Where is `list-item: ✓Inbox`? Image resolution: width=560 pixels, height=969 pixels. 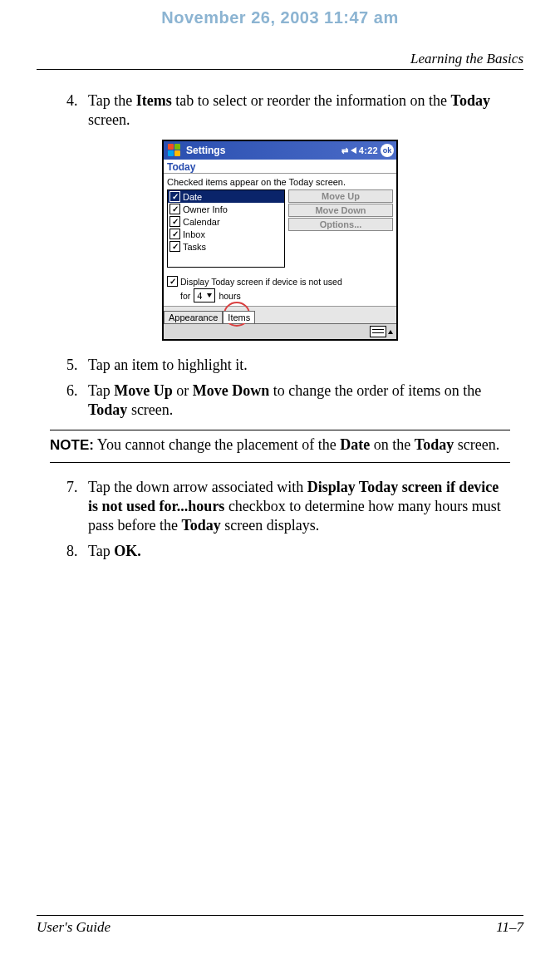
list-item: ✓Inbox is located at coordinates (226, 234).